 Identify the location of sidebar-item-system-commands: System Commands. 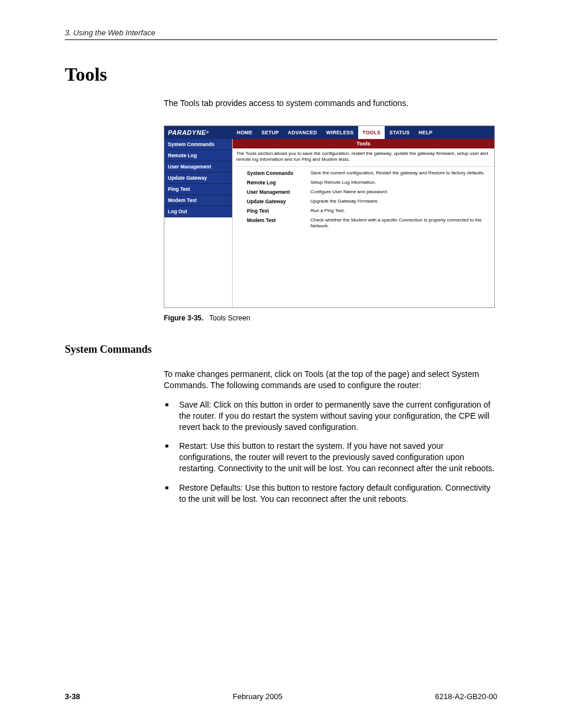
(198, 145).